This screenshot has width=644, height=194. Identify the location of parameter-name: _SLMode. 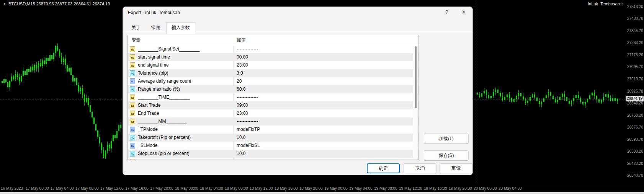
(148, 145).